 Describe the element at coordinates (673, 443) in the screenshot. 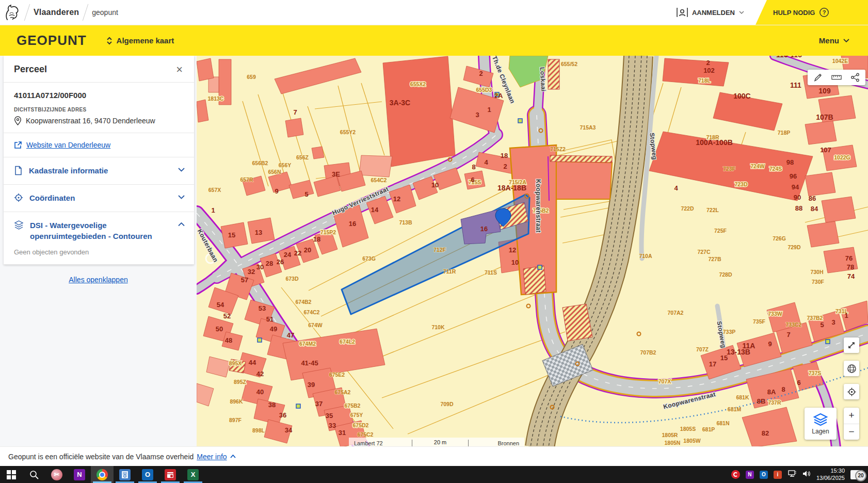

I see `parcel-label: 1805N` at that location.